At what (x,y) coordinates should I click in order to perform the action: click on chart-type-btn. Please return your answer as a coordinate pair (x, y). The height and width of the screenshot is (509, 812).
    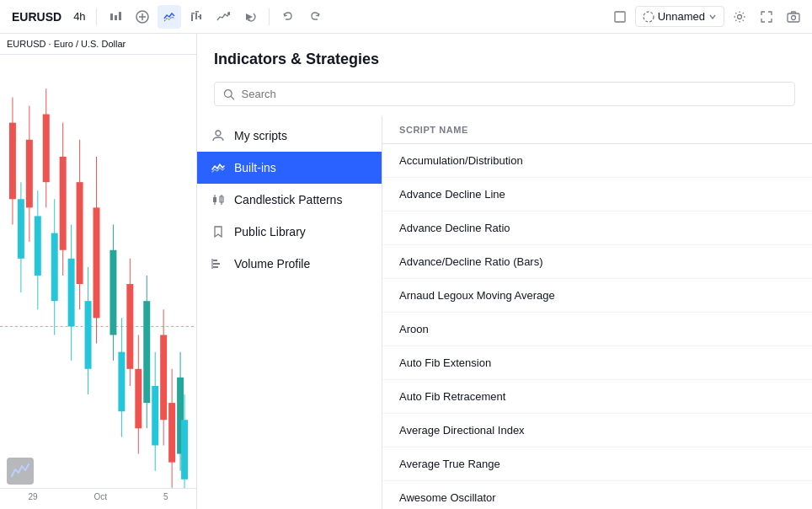
    Looking at the image, I should click on (196, 17).